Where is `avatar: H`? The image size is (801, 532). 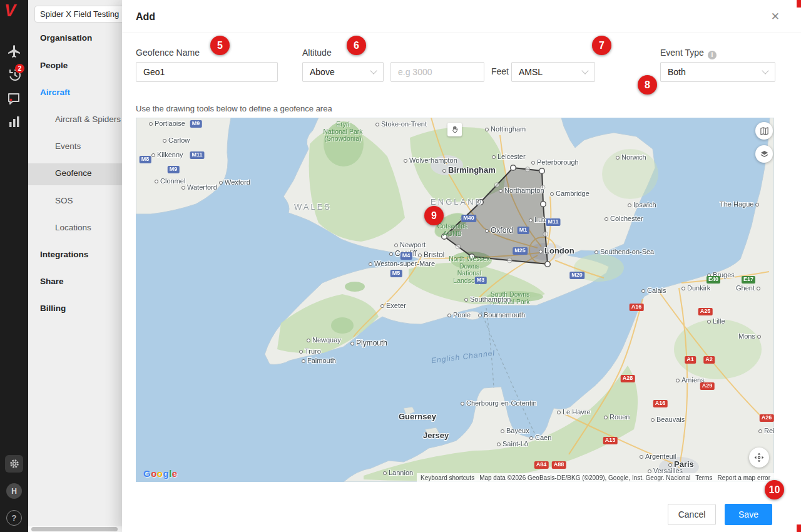 avatar: H is located at coordinates (14, 491).